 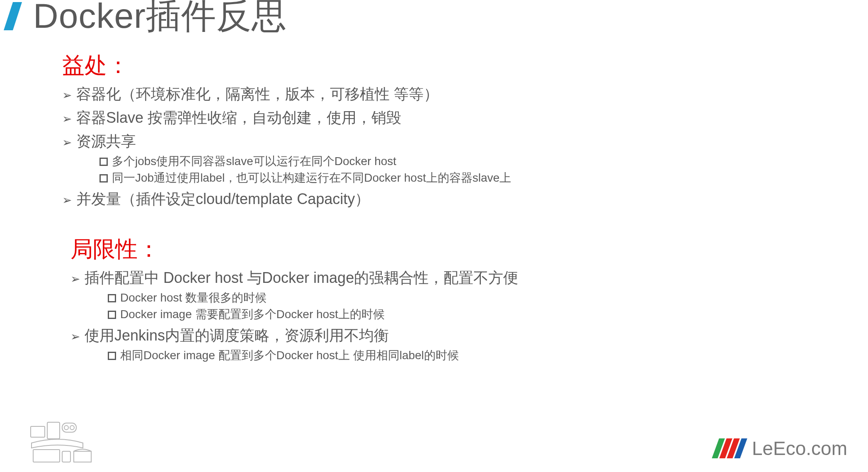 What do you see at coordinates (301, 278) in the screenshot?
I see `limit-text: 插件配置中 Docker host 与Docker image的强耦合性，配置不…` at bounding box center [301, 278].